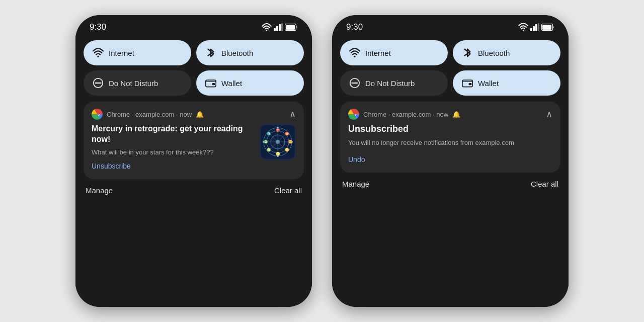 This screenshot has height=322, width=644. What do you see at coordinates (194, 26) in the screenshot?
I see `status-bar-left: 9:30` at bounding box center [194, 26].